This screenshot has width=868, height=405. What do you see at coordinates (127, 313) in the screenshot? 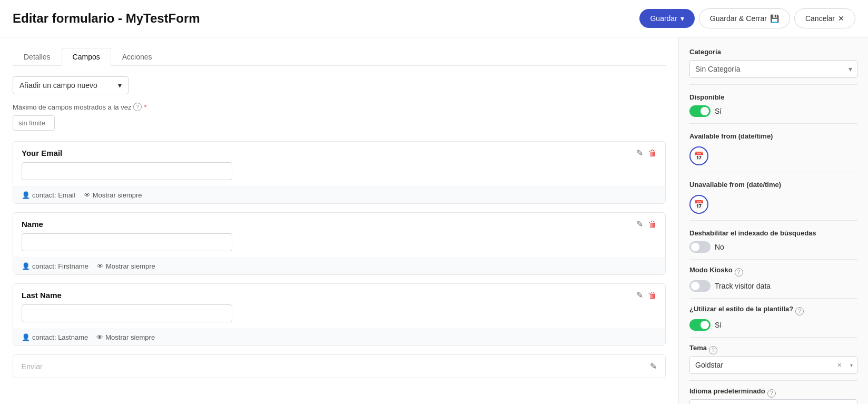
I see `field-lastname-input` at bounding box center [127, 313].